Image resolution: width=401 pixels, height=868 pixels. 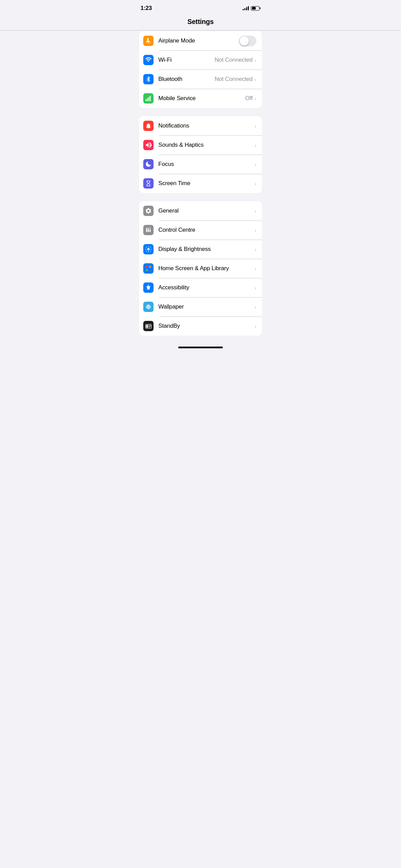 What do you see at coordinates (256, 184) in the screenshot?
I see `screen-time-chevron-icon: ›` at bounding box center [256, 184].